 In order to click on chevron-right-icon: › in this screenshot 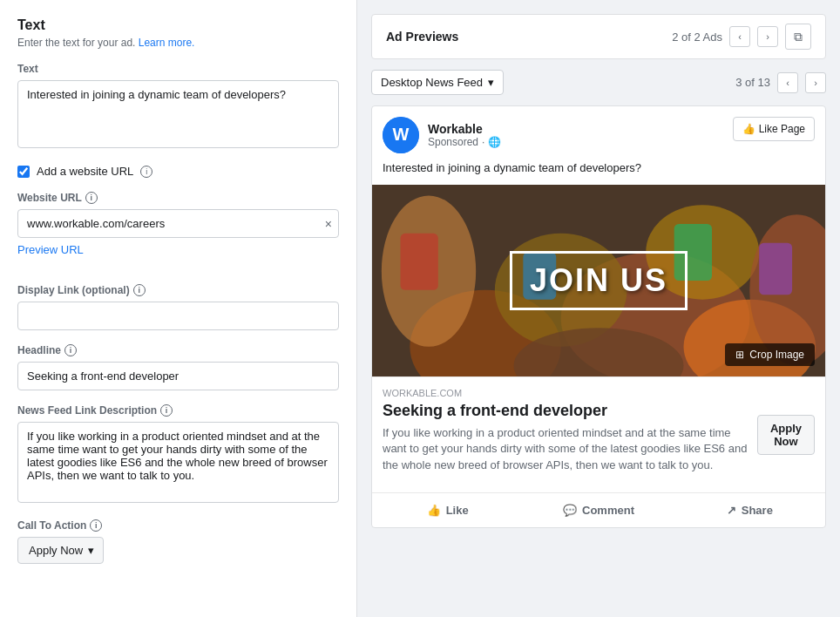, I will do `click(768, 37)`.